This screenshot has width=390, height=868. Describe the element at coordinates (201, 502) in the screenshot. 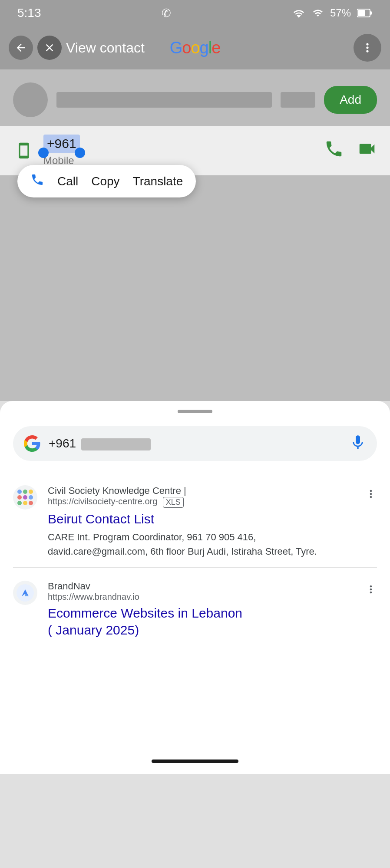

I see `result-1-url-row: https://civilsociety-centre.org XLS` at that location.